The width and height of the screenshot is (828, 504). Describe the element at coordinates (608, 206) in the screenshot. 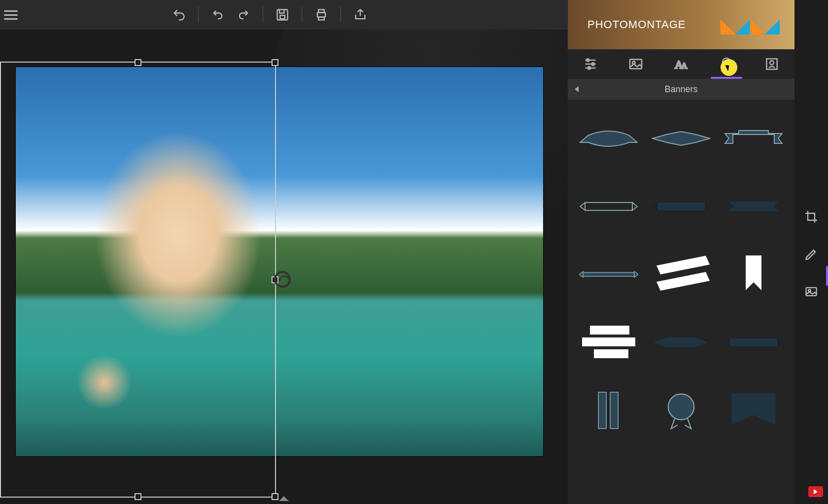

I see `asset-ribbon-scroll-outline` at that location.